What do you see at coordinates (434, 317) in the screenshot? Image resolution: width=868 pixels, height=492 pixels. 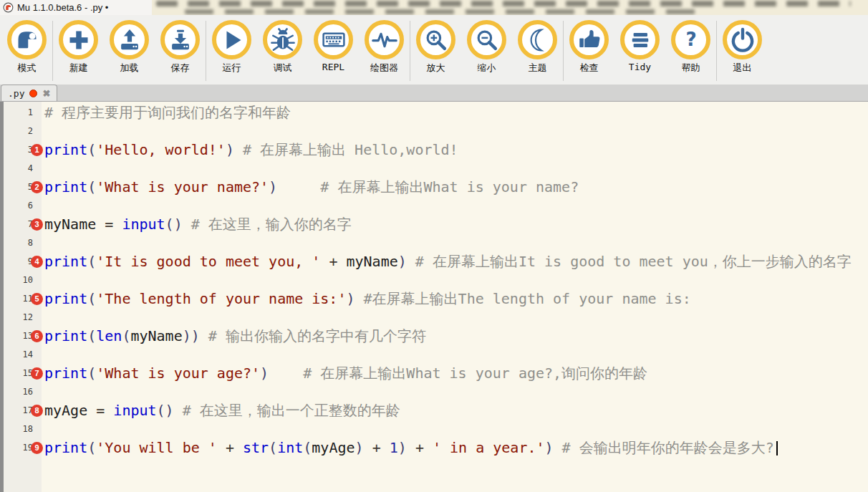 I see `code-line: 12` at bounding box center [434, 317].